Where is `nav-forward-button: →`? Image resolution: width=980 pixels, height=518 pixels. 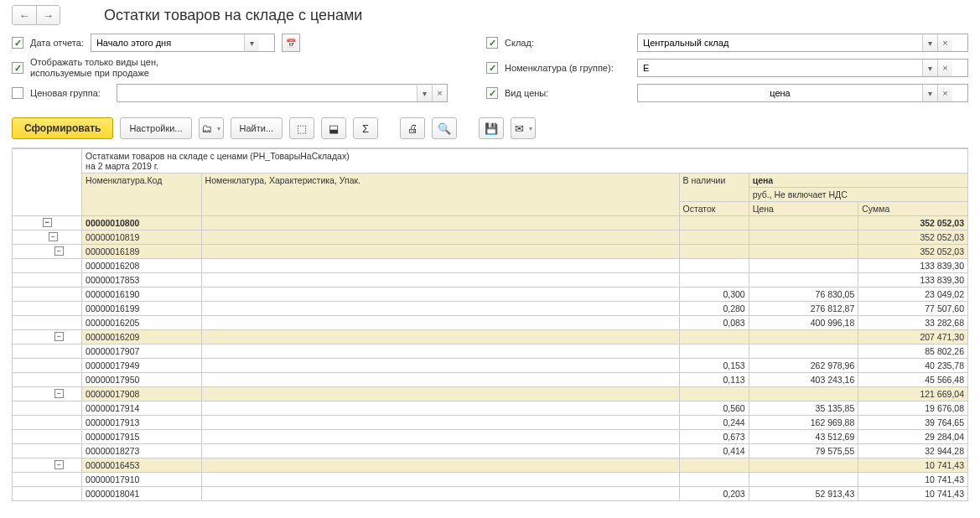 nav-forward-button: → is located at coordinates (48, 15).